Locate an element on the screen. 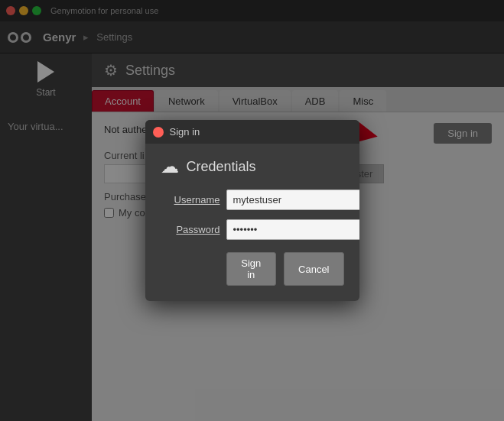 This screenshot has width=504, height=421. password-row: Password is located at coordinates (252, 229).